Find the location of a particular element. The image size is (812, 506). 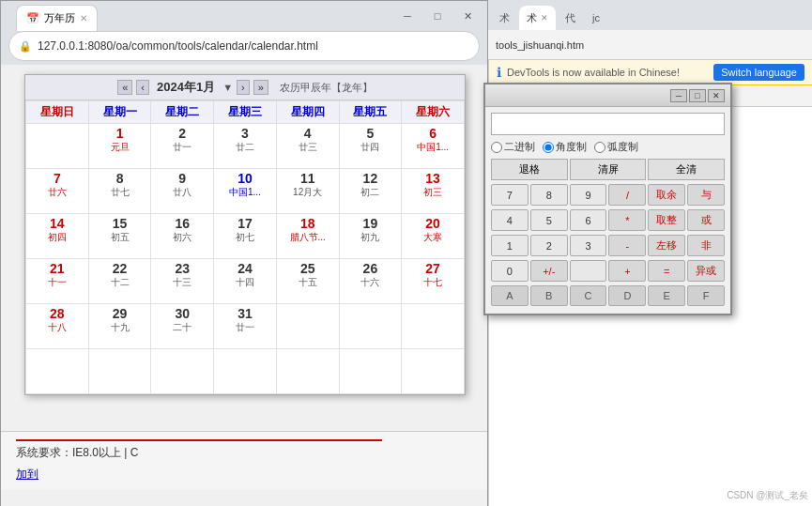

btn-5: 5 is located at coordinates (549, 220).